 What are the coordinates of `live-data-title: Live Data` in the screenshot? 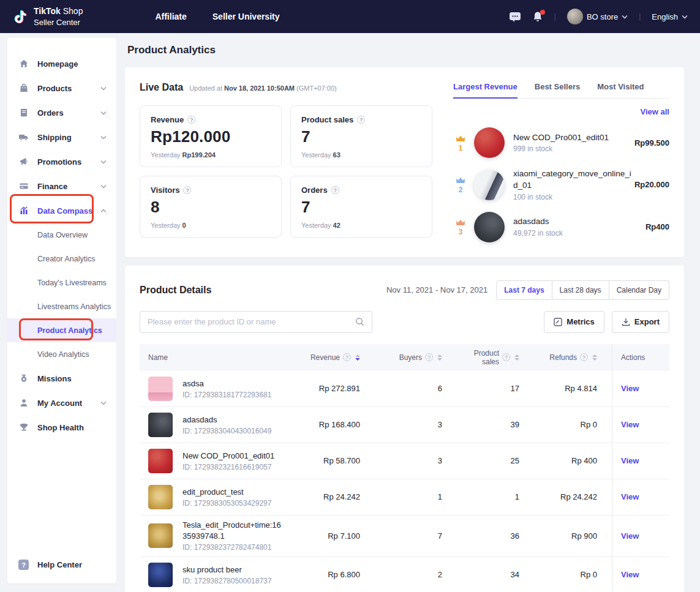 It's located at (162, 88).